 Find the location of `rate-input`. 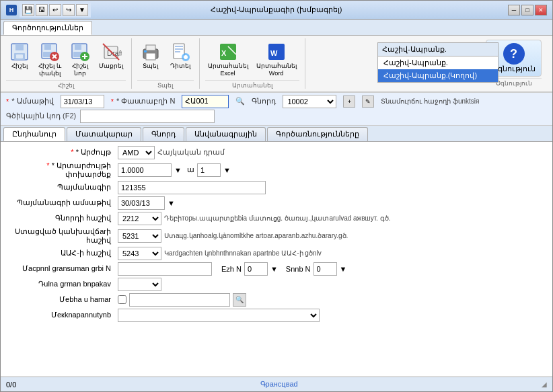

rate-input is located at coordinates (145, 170).